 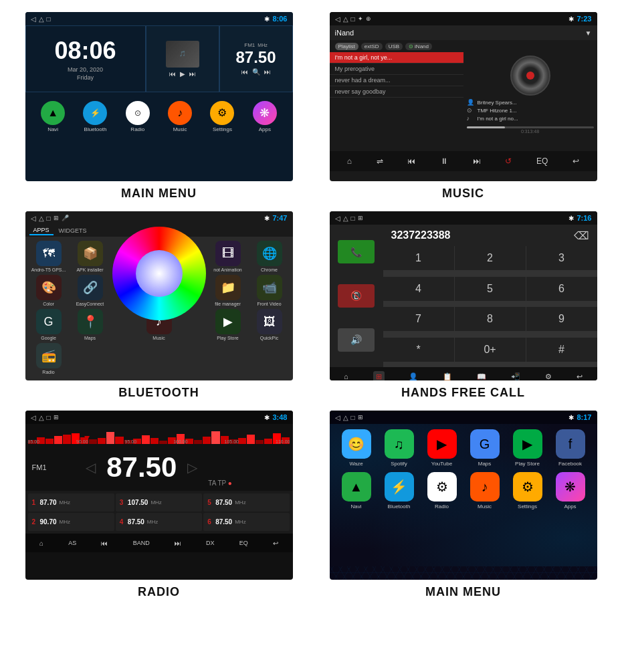 What do you see at coordinates (180, 116) in the screenshot?
I see `app-music: ♪ Music` at bounding box center [180, 116].